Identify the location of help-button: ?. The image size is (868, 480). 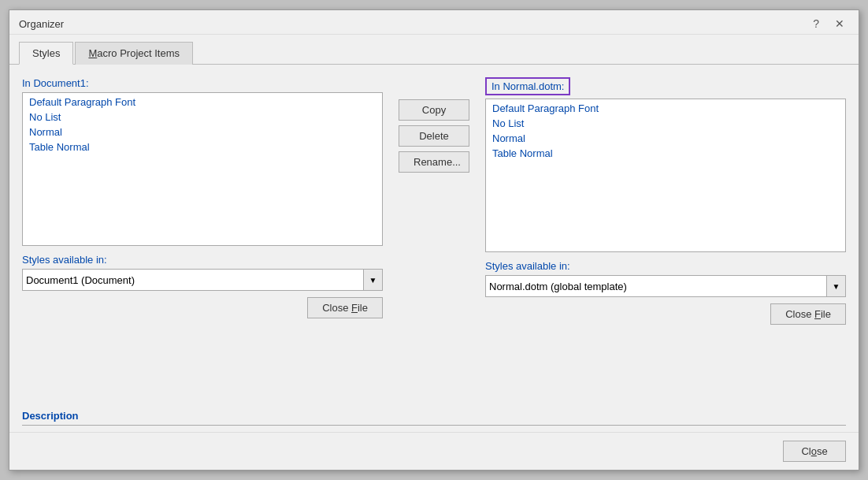
(816, 24).